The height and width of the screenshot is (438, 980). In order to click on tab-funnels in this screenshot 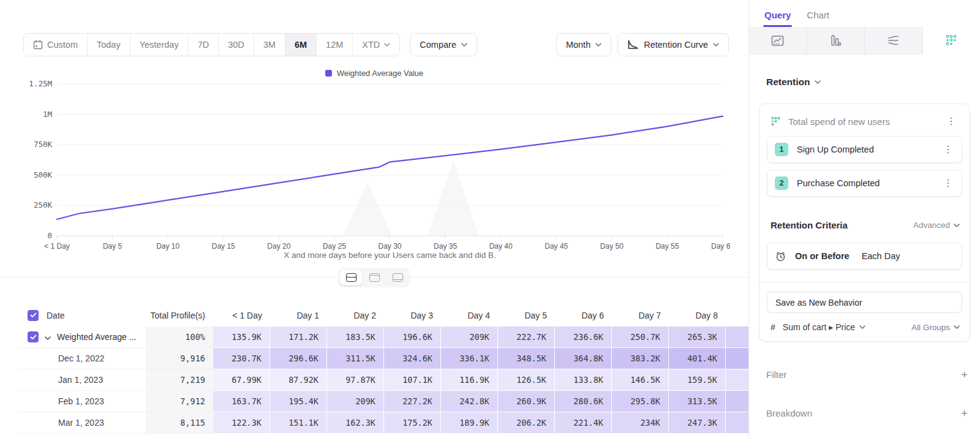, I will do `click(837, 40)`.